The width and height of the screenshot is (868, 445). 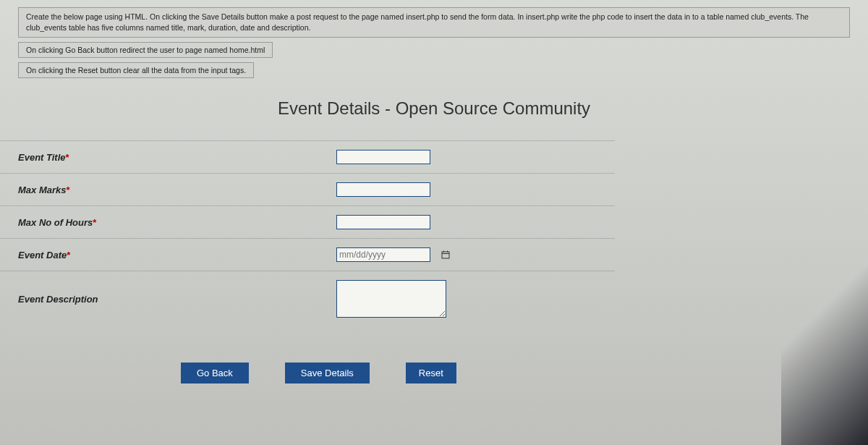 I want to click on save-details-button: Save Details, so click(x=327, y=373).